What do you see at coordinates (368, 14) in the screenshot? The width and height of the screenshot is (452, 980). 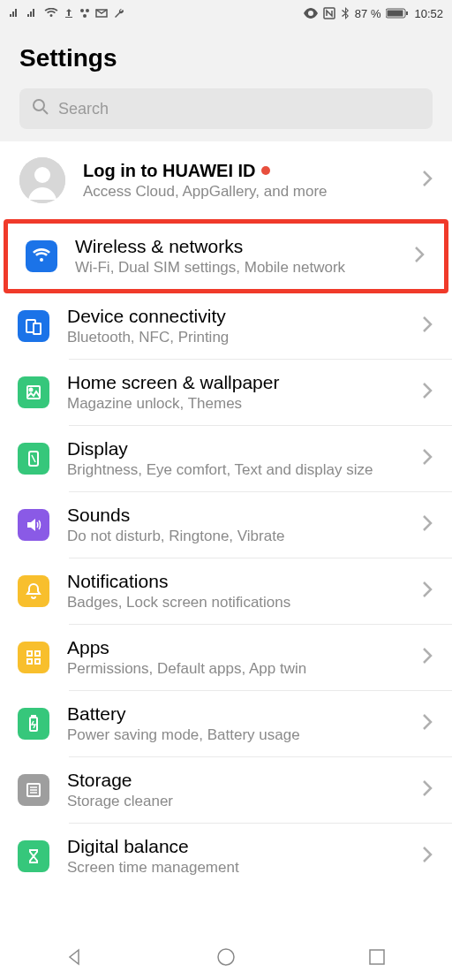 I see `battery-percent: 87 %` at bounding box center [368, 14].